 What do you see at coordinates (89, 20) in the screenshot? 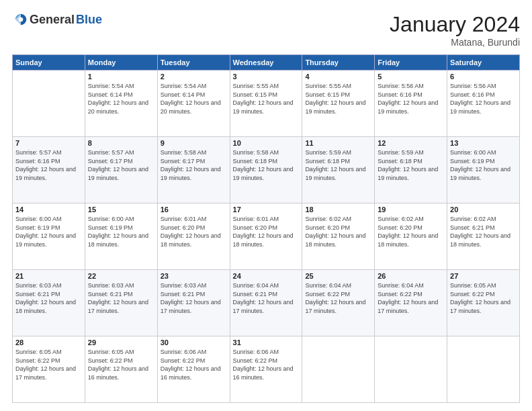
I see `logo-blue-text: Blue` at bounding box center [89, 20].